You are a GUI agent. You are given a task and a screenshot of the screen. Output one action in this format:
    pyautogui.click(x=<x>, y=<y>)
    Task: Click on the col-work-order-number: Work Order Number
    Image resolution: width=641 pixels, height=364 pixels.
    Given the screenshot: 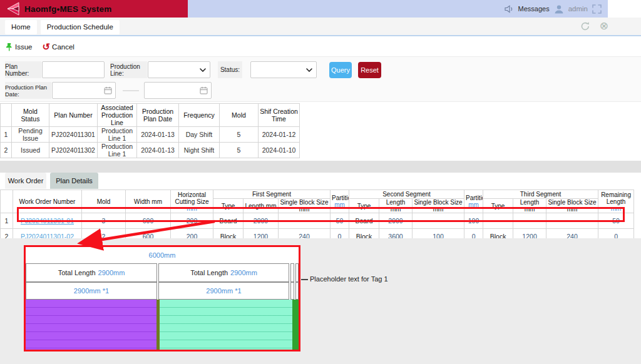 What is the action you would take?
    pyautogui.click(x=48, y=201)
    